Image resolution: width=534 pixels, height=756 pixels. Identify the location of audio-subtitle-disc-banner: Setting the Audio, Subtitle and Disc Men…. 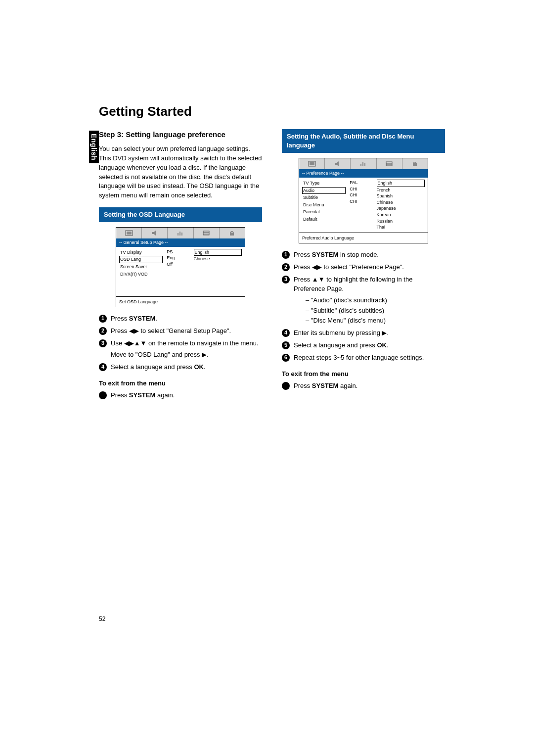
(363, 141).